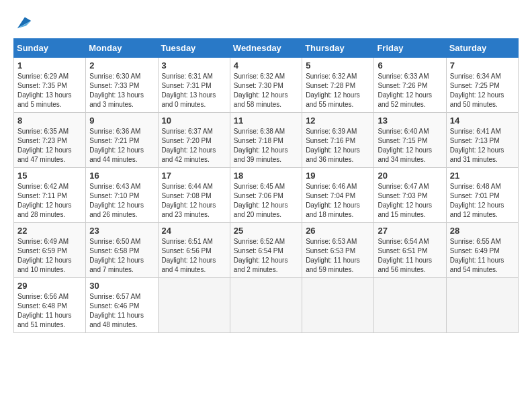 The image size is (532, 411). I want to click on day-number: 27, so click(410, 231).